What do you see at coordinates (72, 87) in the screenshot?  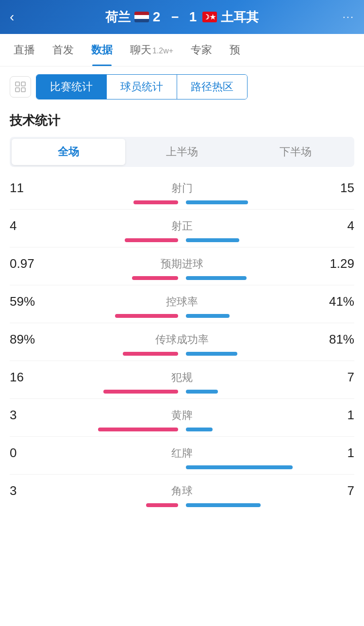 I see `sub-tab-match-stats: 比赛统计` at bounding box center [72, 87].